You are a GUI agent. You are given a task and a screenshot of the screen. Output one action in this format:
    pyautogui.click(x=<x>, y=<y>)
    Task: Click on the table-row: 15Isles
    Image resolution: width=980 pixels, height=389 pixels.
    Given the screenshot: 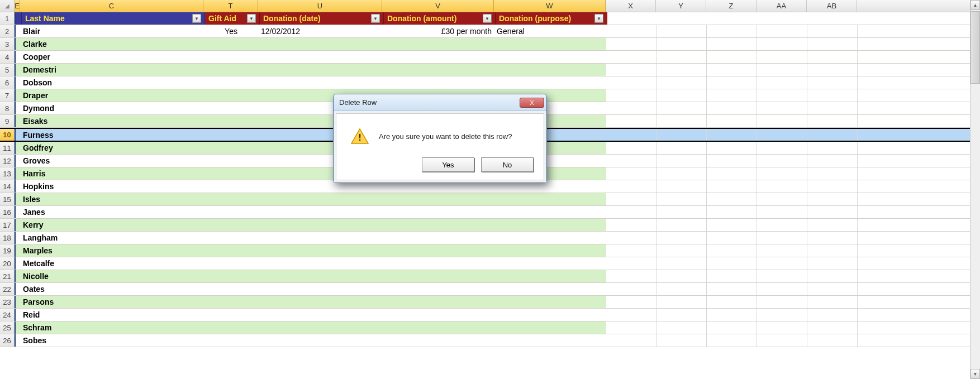 What is the action you would take?
    pyautogui.click(x=490, y=200)
    